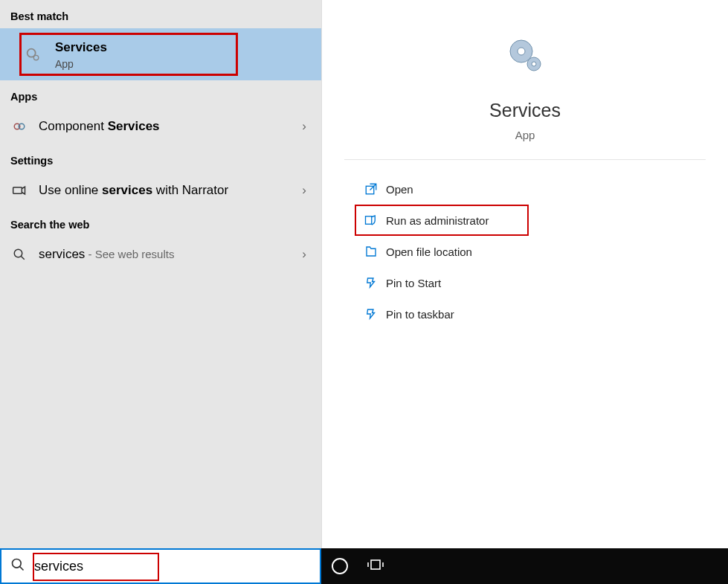  What do you see at coordinates (413, 283) in the screenshot?
I see `action-pin-start-label: Pin to Start` at bounding box center [413, 283].